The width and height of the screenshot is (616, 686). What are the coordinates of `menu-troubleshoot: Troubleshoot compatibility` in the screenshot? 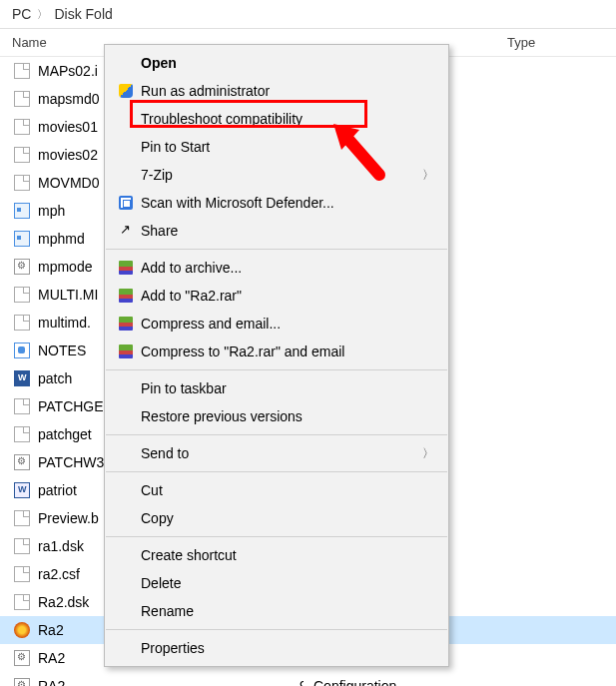 It's located at (277, 119).